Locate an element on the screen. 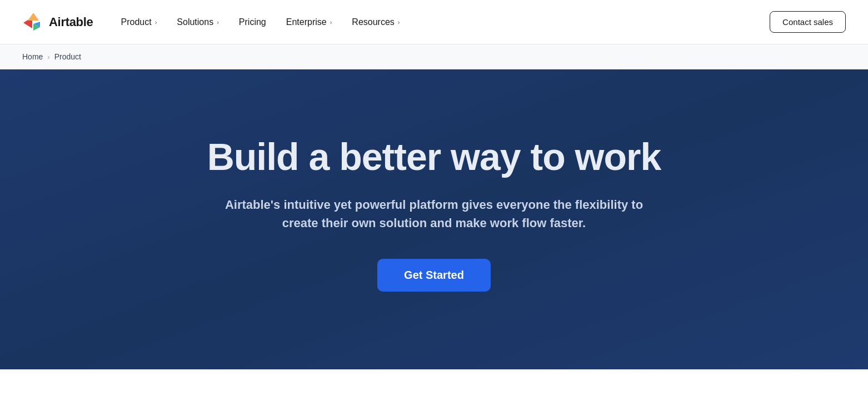 The image size is (868, 401). solutions-chevron-icon: › is located at coordinates (218, 22).